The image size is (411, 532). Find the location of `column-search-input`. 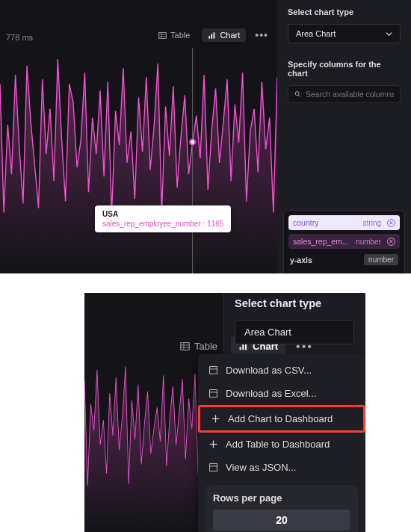

column-search-input is located at coordinates (344, 94).